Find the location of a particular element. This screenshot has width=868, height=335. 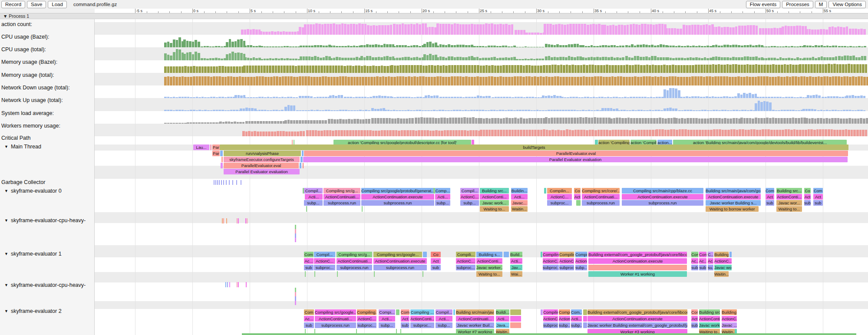

evaluator2-a-block: Compil... is located at coordinates (444, 312).